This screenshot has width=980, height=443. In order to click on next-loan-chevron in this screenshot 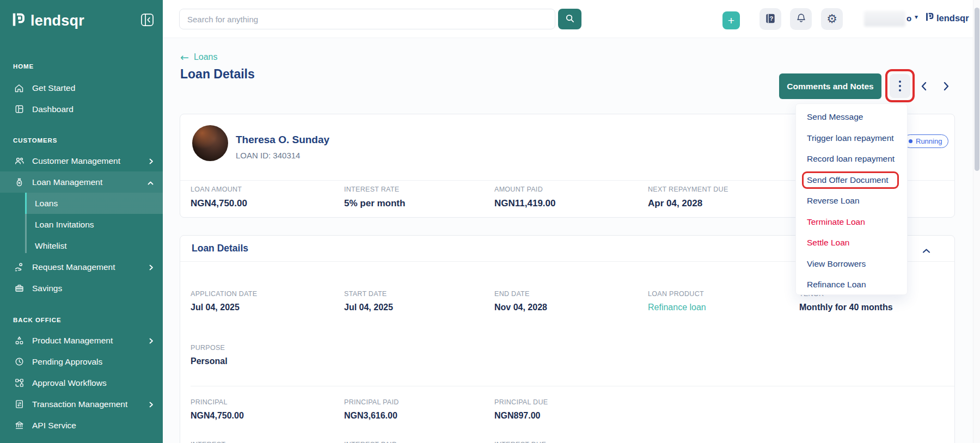, I will do `click(946, 87)`.